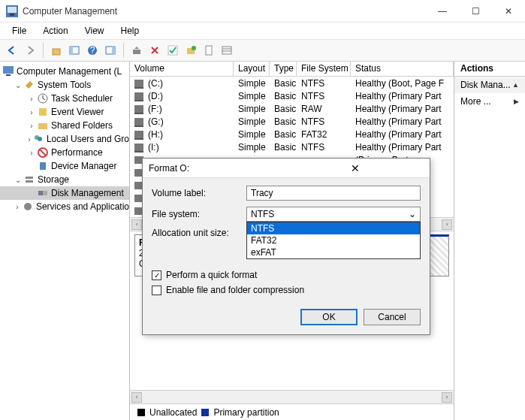  I want to click on collapse-up-icon: ▲, so click(515, 85).